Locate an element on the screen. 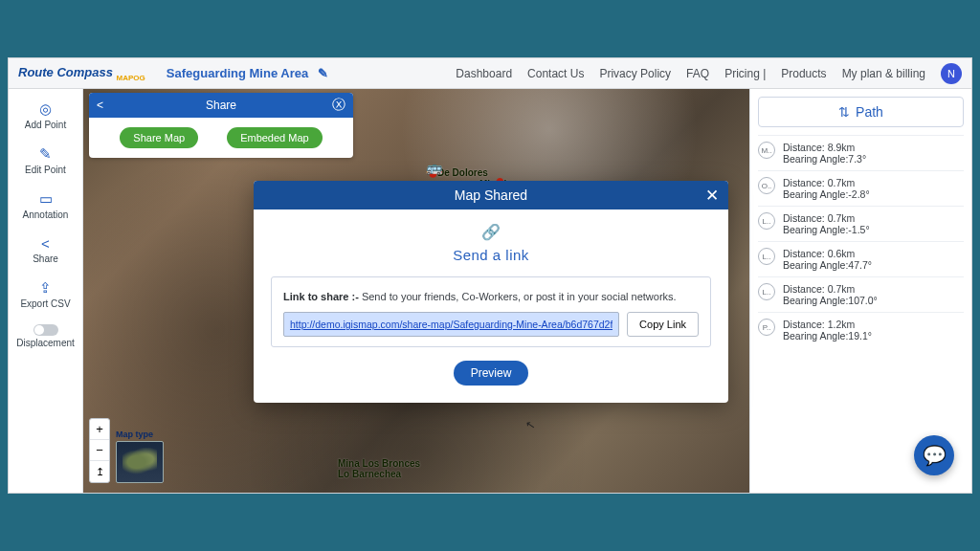 The image size is (980, 551). avatar: N is located at coordinates (951, 74).